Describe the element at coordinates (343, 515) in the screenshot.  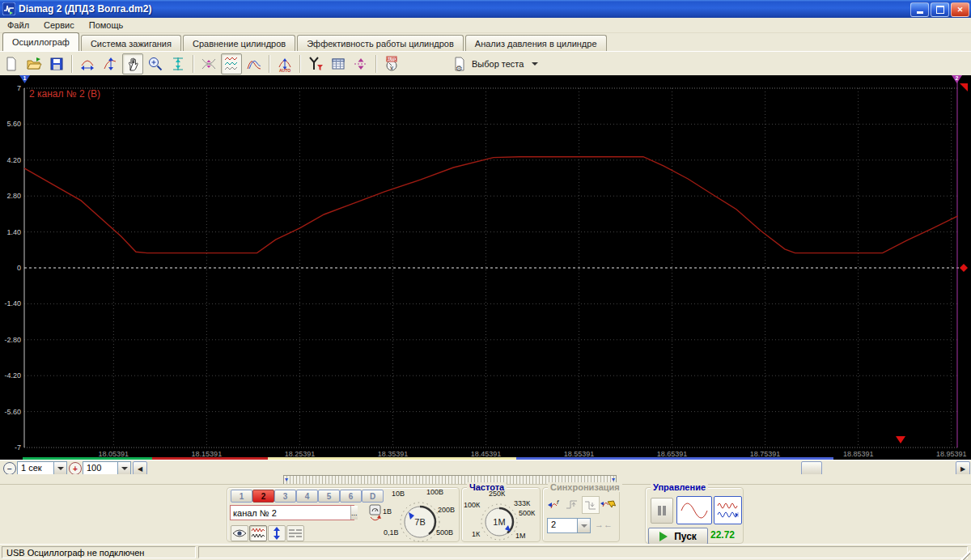
I see `channel-group: 1 2 3 4 5 6 D ...` at that location.